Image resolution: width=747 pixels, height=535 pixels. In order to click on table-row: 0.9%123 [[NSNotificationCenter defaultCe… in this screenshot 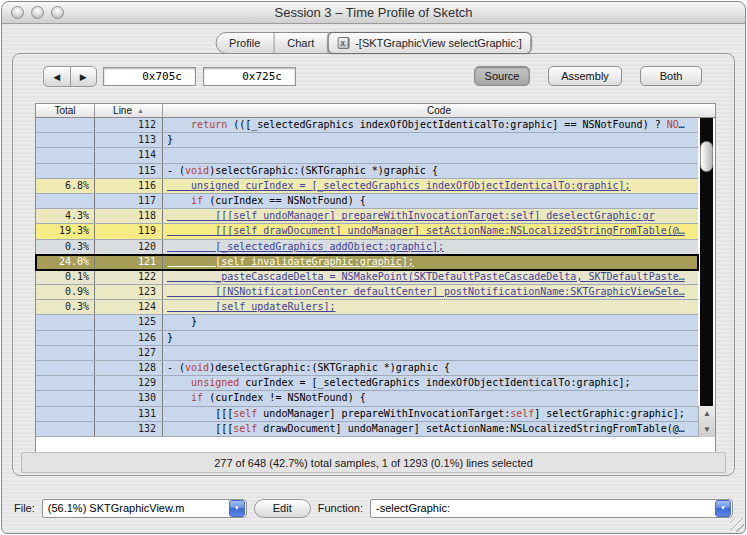, I will do `click(367, 292)`.